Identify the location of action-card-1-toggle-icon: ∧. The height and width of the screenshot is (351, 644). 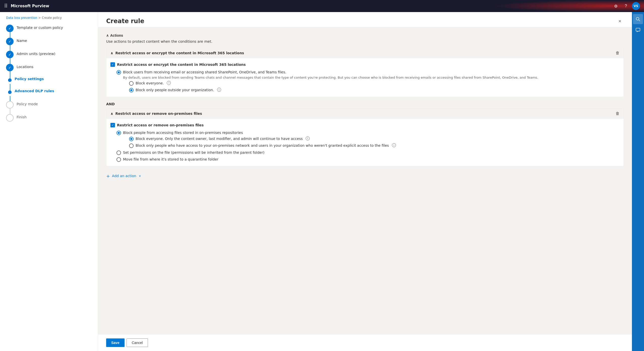
(112, 53).